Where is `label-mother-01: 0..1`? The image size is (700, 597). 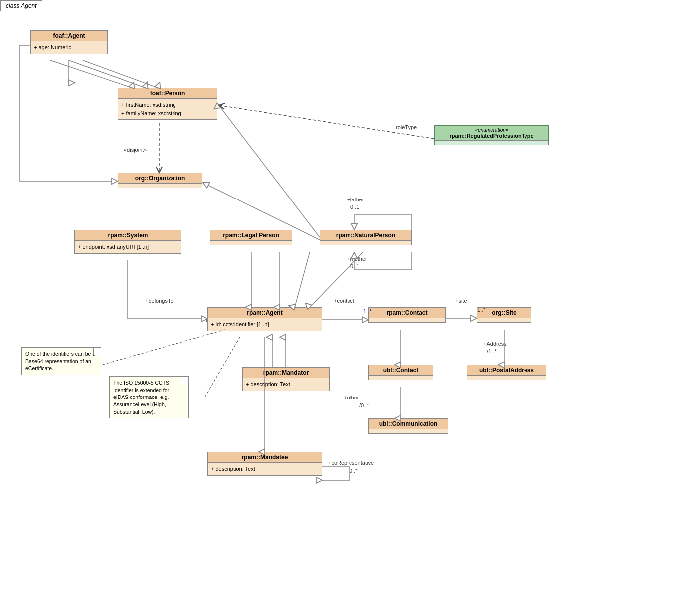
label-mother-01: 0..1 is located at coordinates (355, 266).